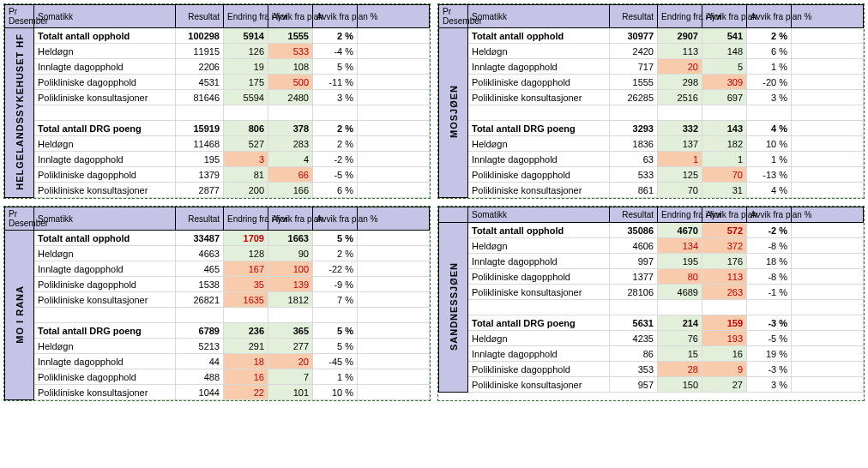 The image size is (868, 468). Describe the element at coordinates (335, 362) in the screenshot. I see `cell: -45 %` at that location.